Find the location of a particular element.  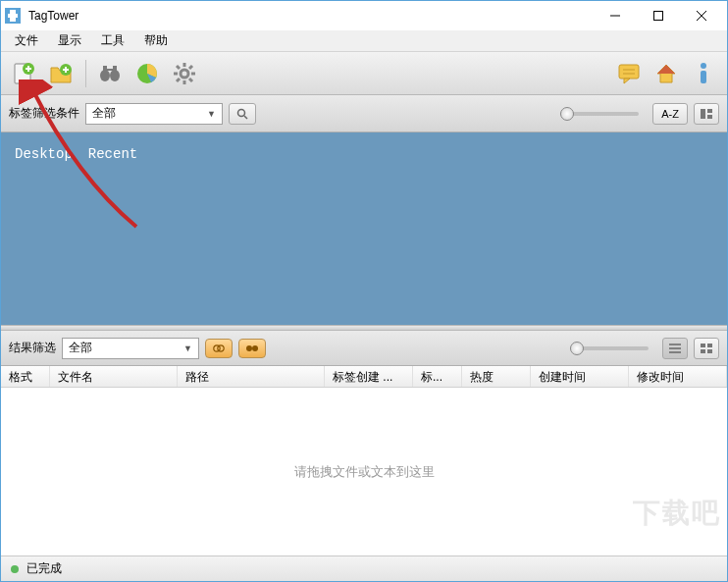

binoculars-button is located at coordinates (110, 74).